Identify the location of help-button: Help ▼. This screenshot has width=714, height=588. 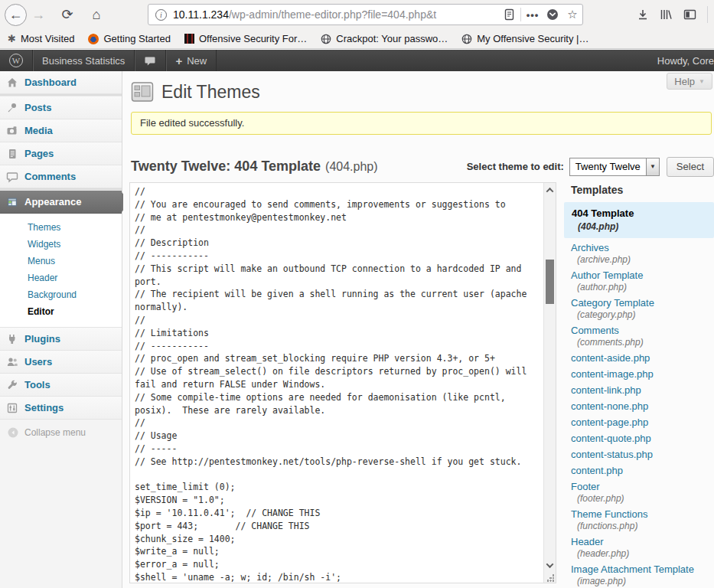
(690, 81).